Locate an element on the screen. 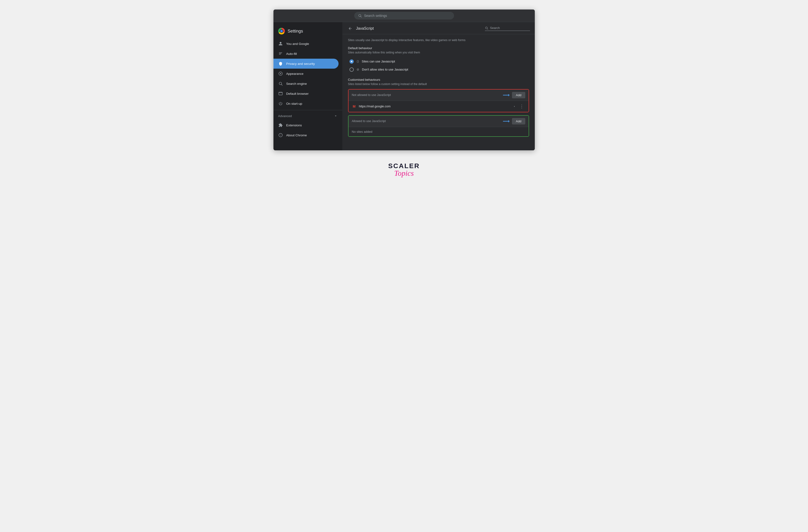 This screenshot has width=808, height=532. scaler-topics: Topics is located at coordinates (404, 173).